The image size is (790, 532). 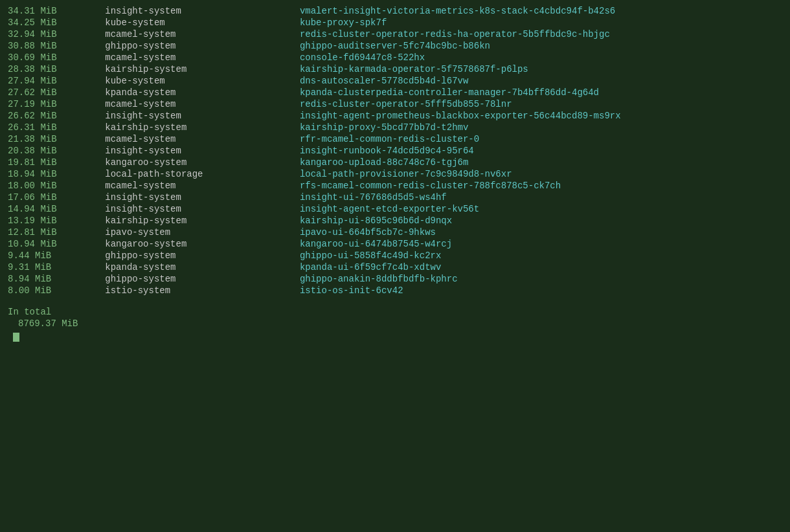 What do you see at coordinates (56, 116) in the screenshot?
I see `size-cell: 26.62 MiB` at bounding box center [56, 116].